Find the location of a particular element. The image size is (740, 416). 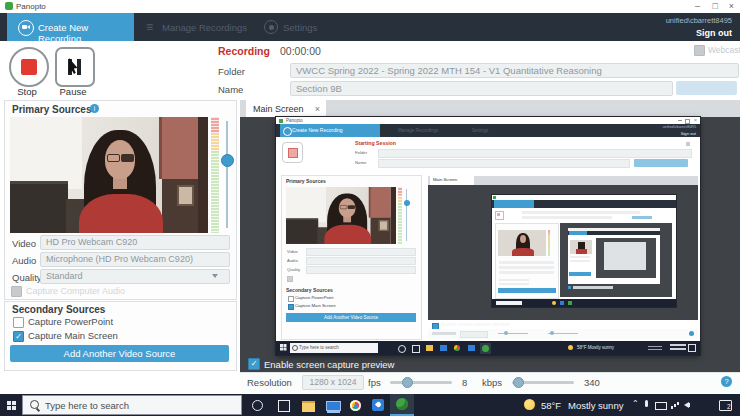

enable-screen-capture-preview-label: Enable screen capture preview is located at coordinates (329, 364).